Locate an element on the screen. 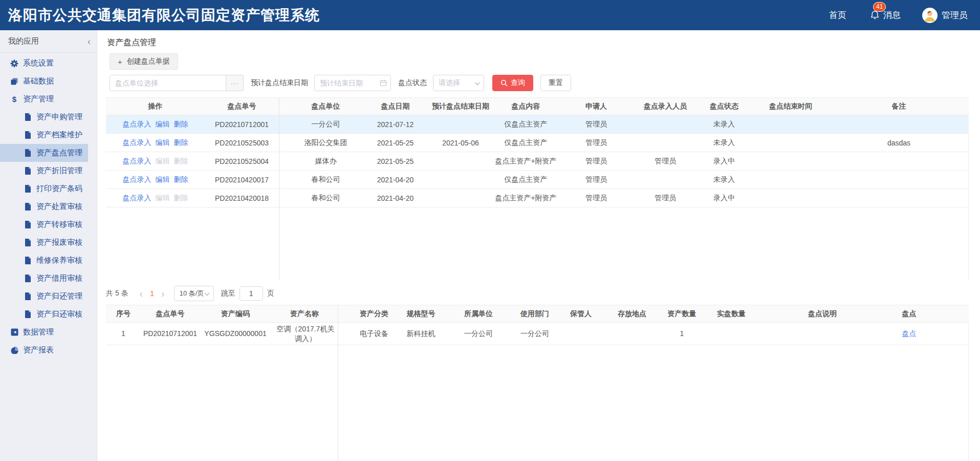  sidebar-item-asset-scrap: 资产报废审核 is located at coordinates (44, 243).